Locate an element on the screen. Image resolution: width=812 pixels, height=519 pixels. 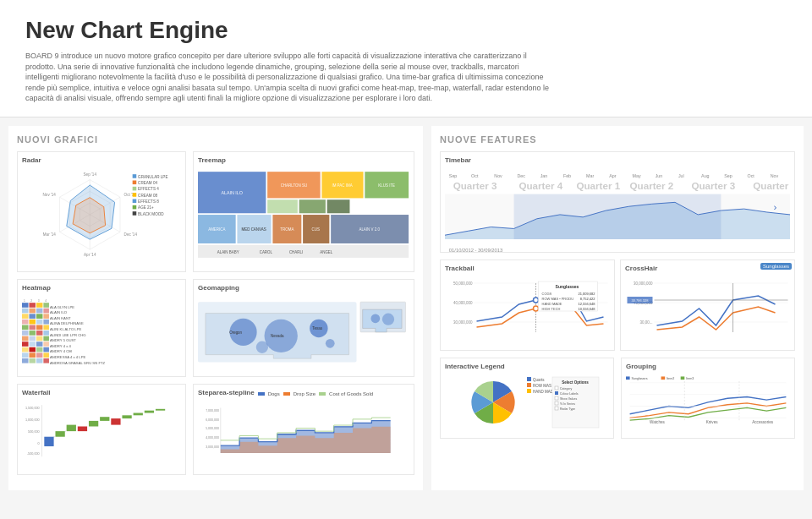
timebar-label: Timebar is located at coordinates (458, 161).